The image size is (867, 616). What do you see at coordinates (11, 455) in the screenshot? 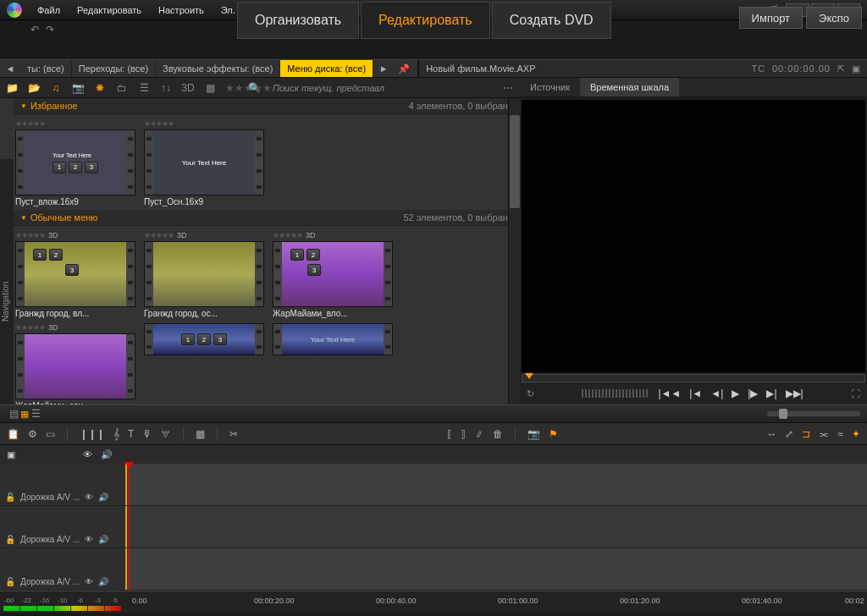
I see `track-collapse-icon: ▣` at bounding box center [11, 455].